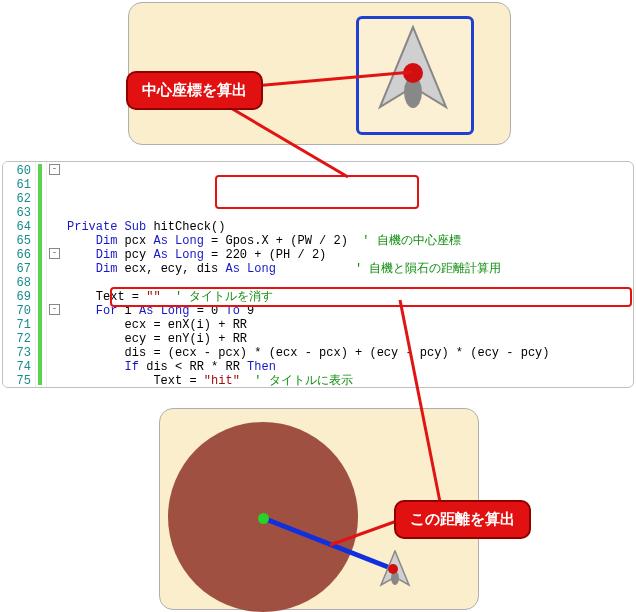 The width and height of the screenshot is (636, 612). What do you see at coordinates (462, 520) in the screenshot?
I see `callout-distance: この距離を算出` at bounding box center [462, 520].